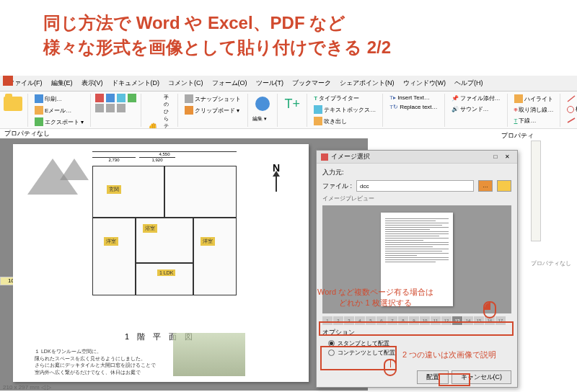  What do you see at coordinates (209, 355) in the screenshot?
I see `house-photo` at bounding box center [209, 355].